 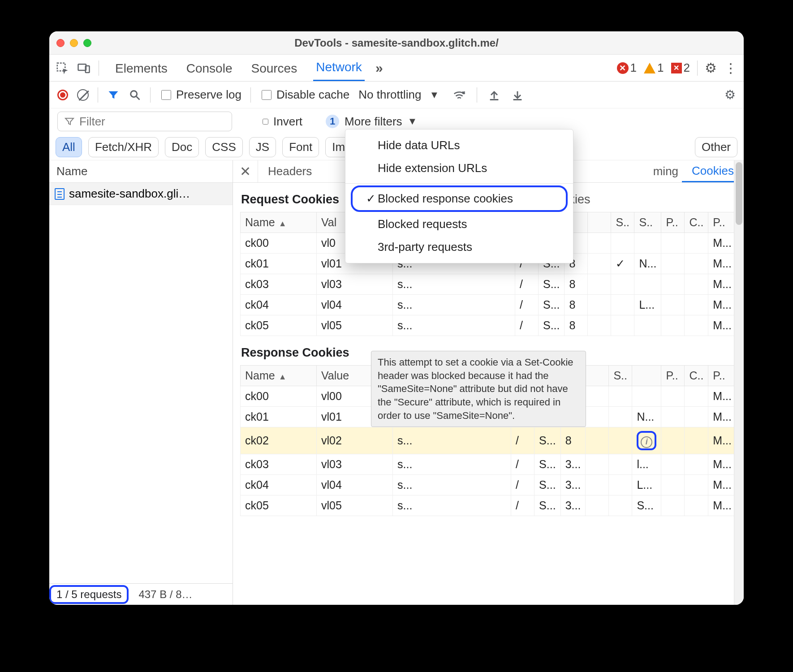 I want to click on warnings-count: 1, so click(x=654, y=68).